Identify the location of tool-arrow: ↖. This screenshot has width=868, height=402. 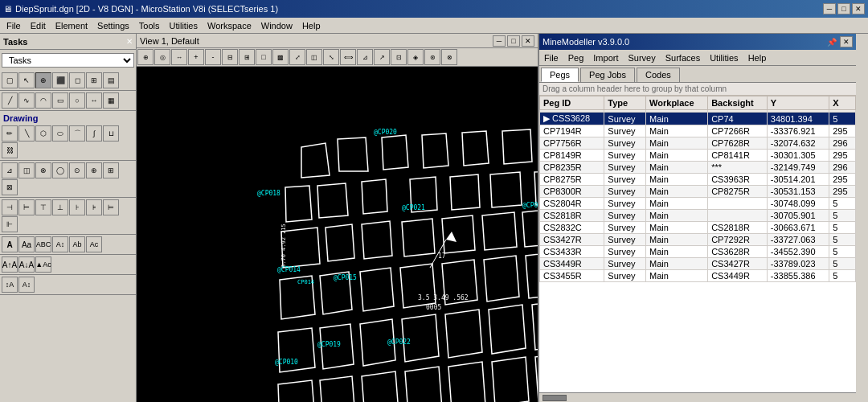
(27, 80).